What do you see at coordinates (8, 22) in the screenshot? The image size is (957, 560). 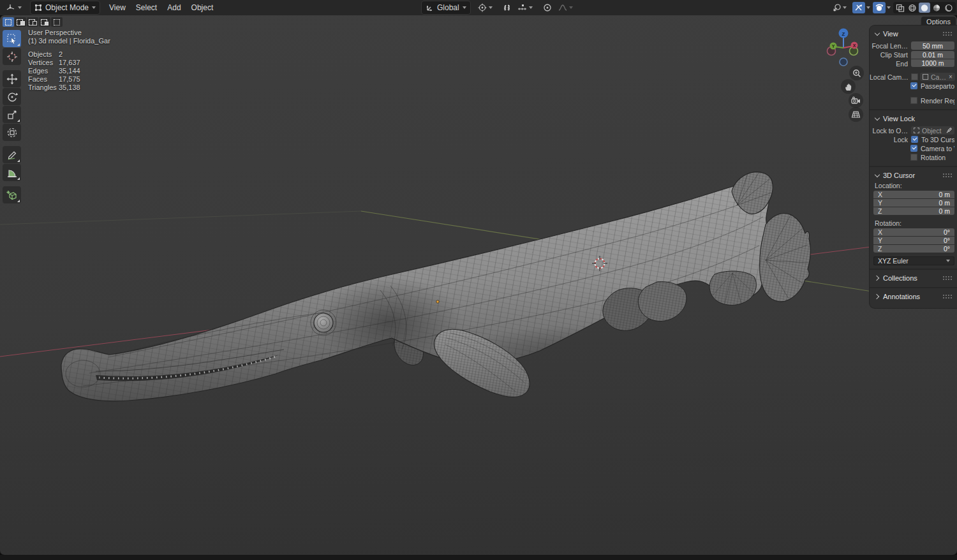 I see `select-mode-set` at bounding box center [8, 22].